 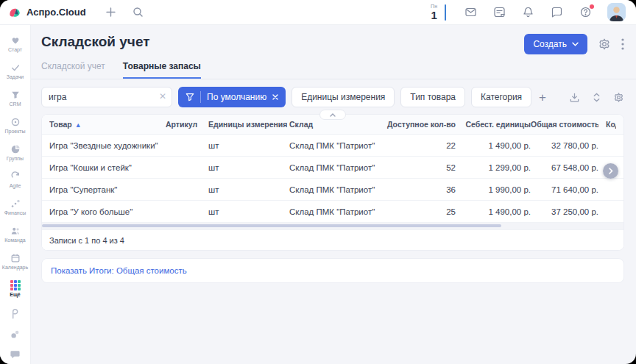 What do you see at coordinates (15, 125) in the screenshot?
I see `sidebar-item-projects: Проекты` at bounding box center [15, 125].